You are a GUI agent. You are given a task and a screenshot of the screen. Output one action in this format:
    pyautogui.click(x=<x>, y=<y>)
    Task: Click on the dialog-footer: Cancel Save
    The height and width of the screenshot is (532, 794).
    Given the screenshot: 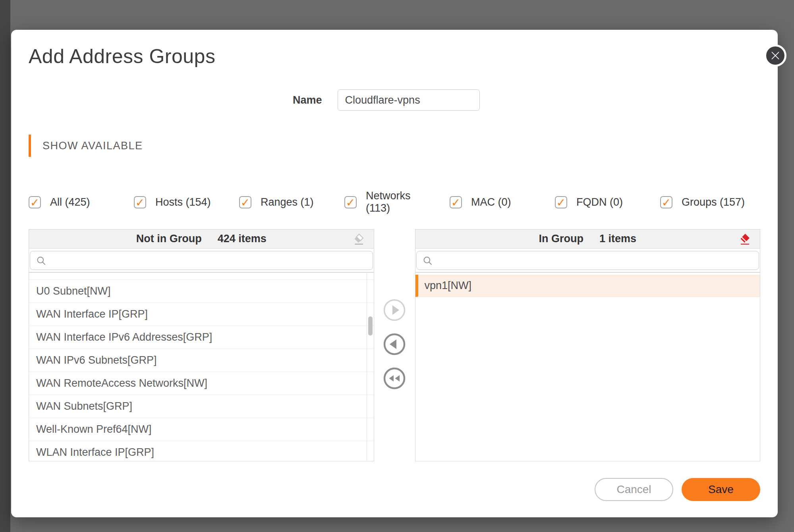 What is the action you would take?
    pyautogui.click(x=394, y=490)
    